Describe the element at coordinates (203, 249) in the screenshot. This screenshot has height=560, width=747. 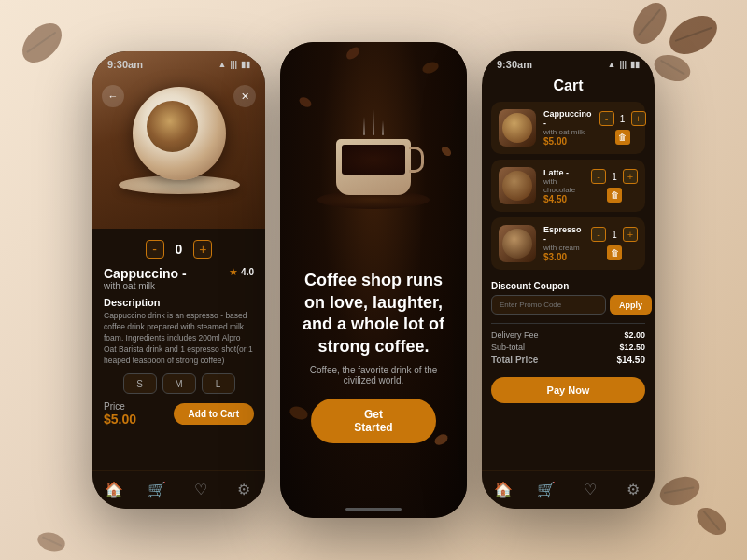
I see `quantity-increase: +` at that location.